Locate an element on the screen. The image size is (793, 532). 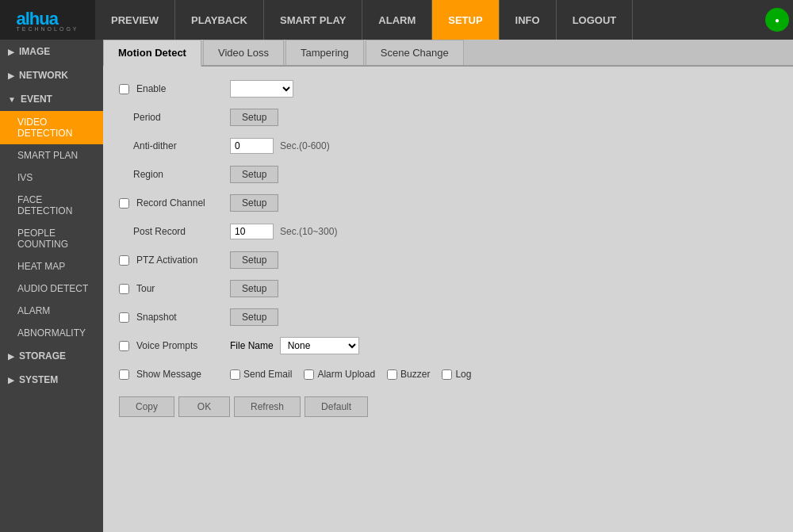
logo-subtext: TECHNOLOGY is located at coordinates (48, 29).